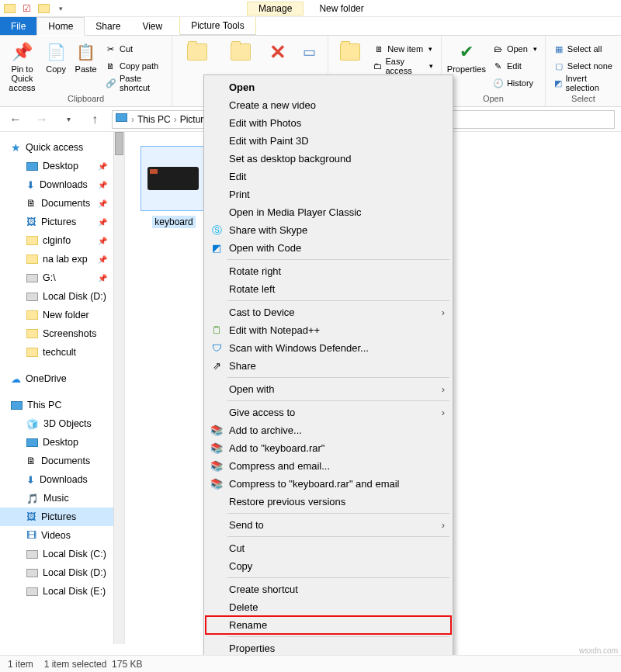 The image size is (621, 672). I want to click on ctx-notepadpp: 🗒Edit with Notepad++, so click(328, 331).